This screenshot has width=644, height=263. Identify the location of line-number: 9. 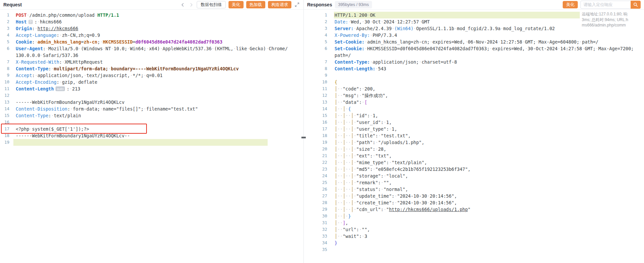
(5, 75).